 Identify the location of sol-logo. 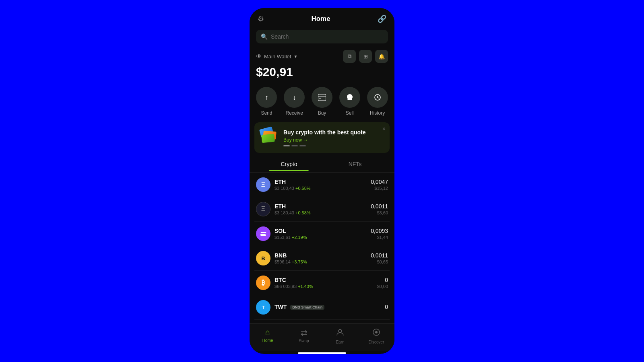
(263, 234).